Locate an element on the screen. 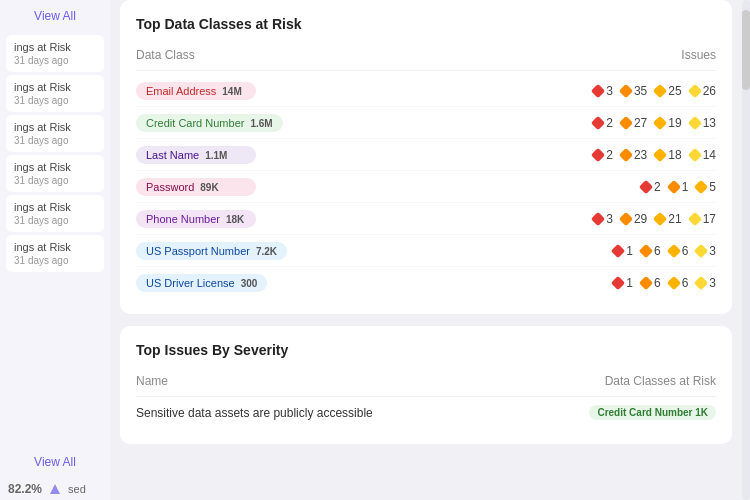  issue-group-high: 1 is located at coordinates (679, 187).